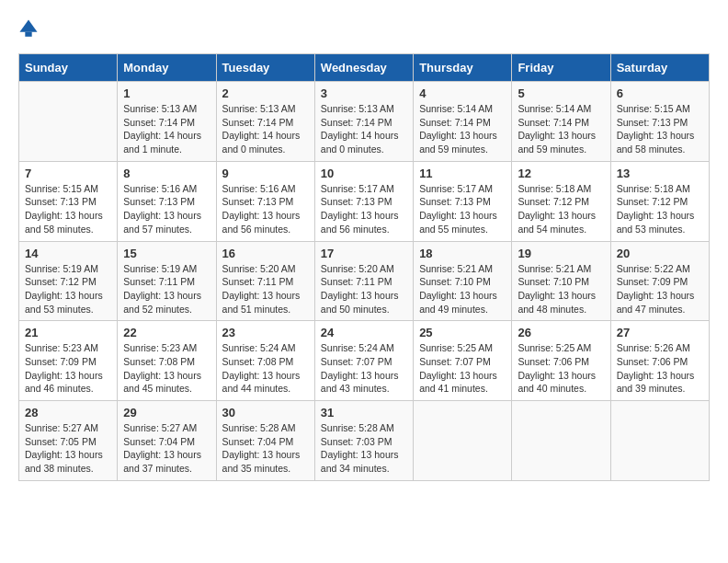  Describe the element at coordinates (462, 333) in the screenshot. I see `day-number: 25` at that location.